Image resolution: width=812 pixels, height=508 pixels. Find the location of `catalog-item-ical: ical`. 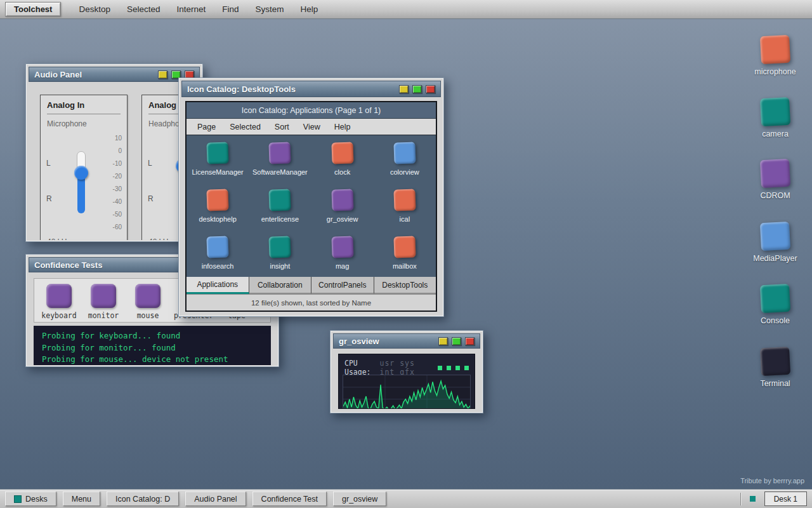

catalog-item-ical: ical is located at coordinates (405, 206).